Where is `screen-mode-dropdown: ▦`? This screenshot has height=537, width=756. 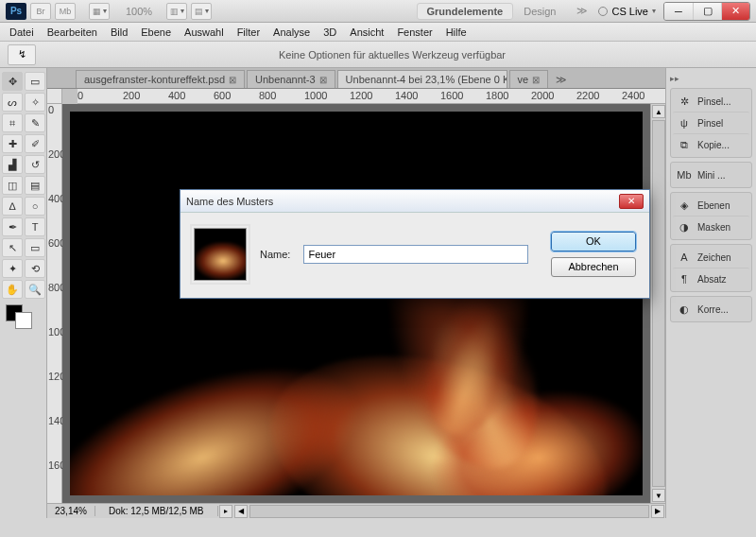 screen-mode-dropdown: ▦ is located at coordinates (99, 11).